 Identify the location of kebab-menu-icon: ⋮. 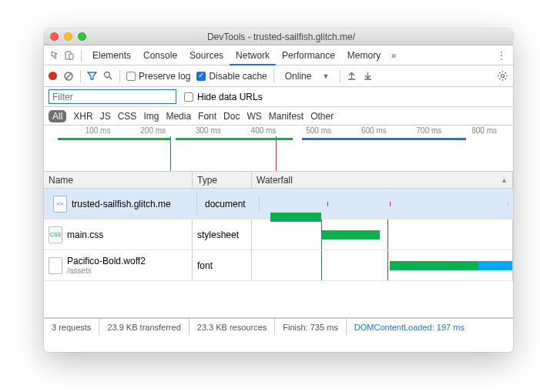
(501, 55).